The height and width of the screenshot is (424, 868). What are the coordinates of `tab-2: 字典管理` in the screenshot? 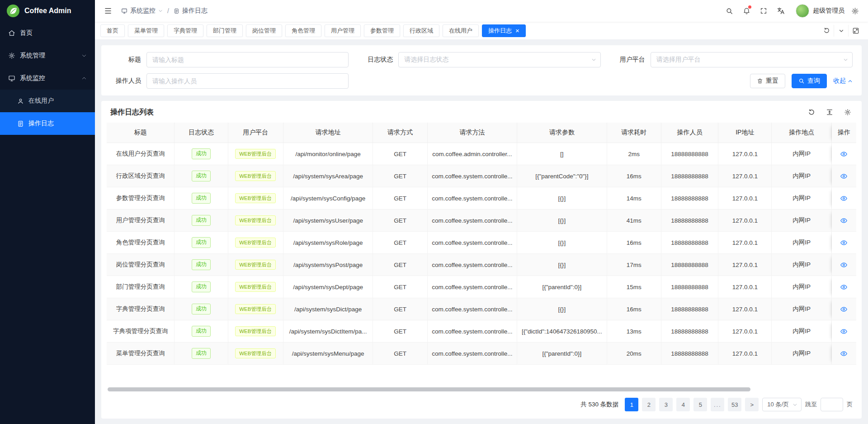 It's located at (185, 31).